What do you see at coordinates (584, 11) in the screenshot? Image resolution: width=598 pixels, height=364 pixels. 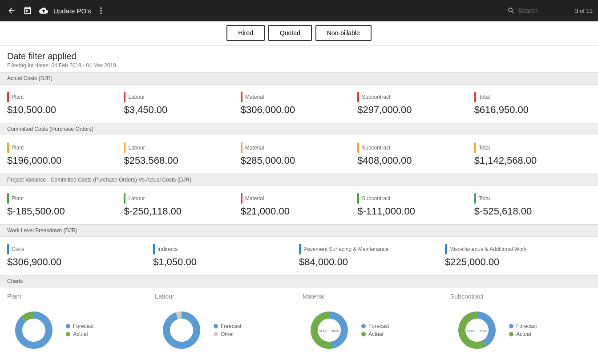 I see `page-indicator: 3 of 11` at bounding box center [584, 11].